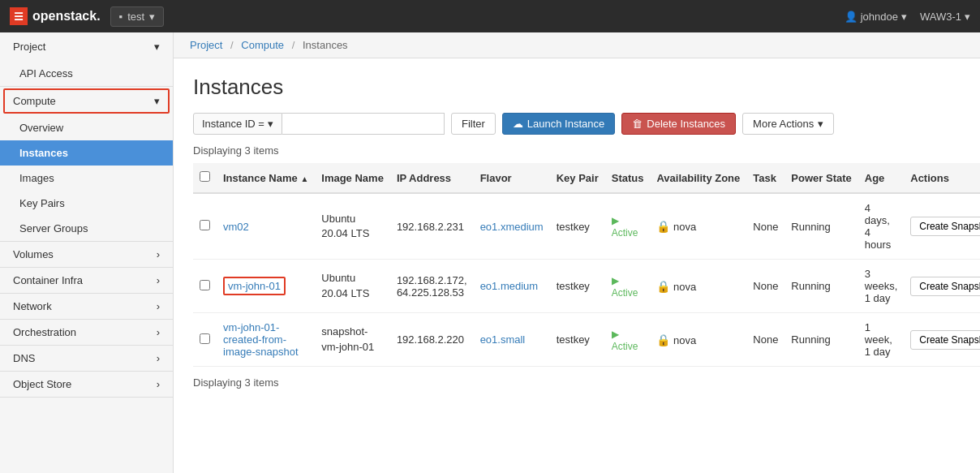 Image resolution: width=980 pixels, height=473 pixels. I want to click on row-keypair: testkey, so click(578, 226).